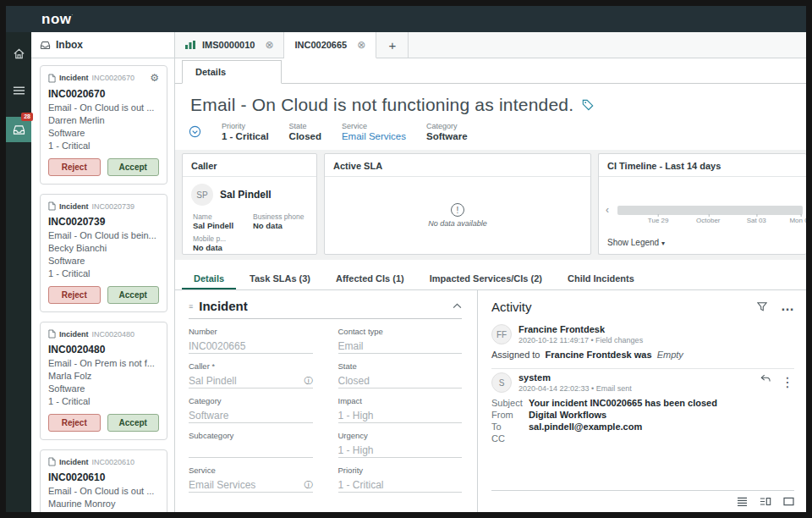 This screenshot has height=518, width=812. Describe the element at coordinates (220, 244) in the screenshot. I see `caller-field-mobile-phone: Mobile p... No data` at that location.